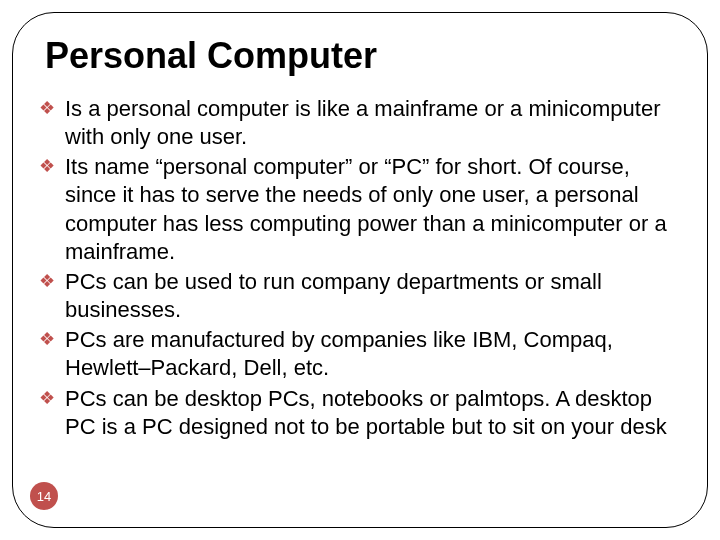 This screenshot has width=720, height=540. What do you see at coordinates (361, 123) in the screenshot?
I see `list-item: ❖ Is a personal computer is like a mainf…` at bounding box center [361, 123].